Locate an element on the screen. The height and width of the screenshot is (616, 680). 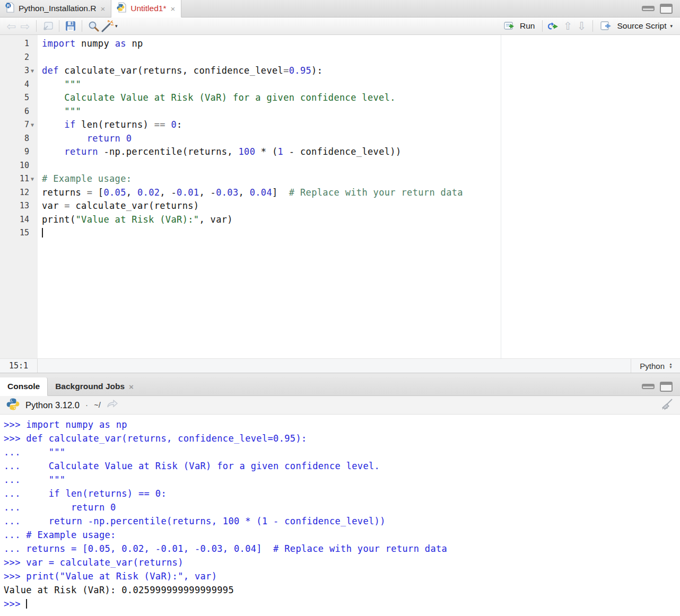
tab-untitled1: Untitled1* × is located at coordinates (146, 8).